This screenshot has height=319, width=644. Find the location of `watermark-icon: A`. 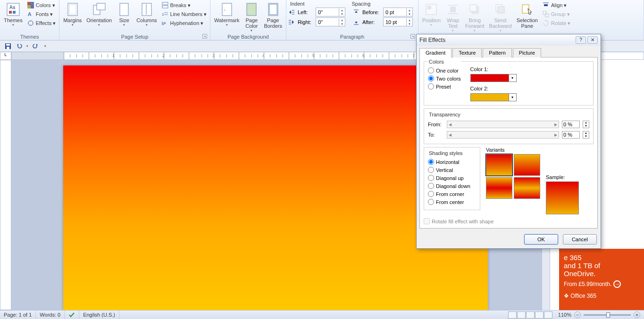

watermark-icon: A is located at coordinates (227, 9).